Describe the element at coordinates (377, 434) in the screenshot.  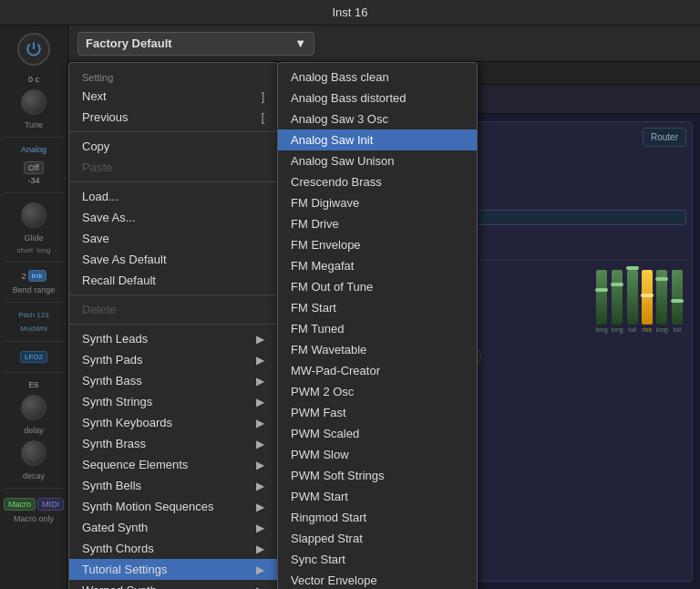
I see `submenu-pwm-scaled: PWM Scaled` at that location.